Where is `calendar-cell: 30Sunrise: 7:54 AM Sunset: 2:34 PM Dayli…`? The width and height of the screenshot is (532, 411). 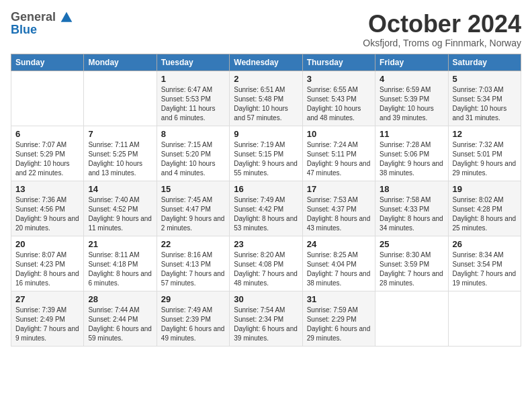
calendar-cell: 30Sunrise: 7:54 AM Sunset: 2:34 PM Dayli… is located at coordinates (266, 318).